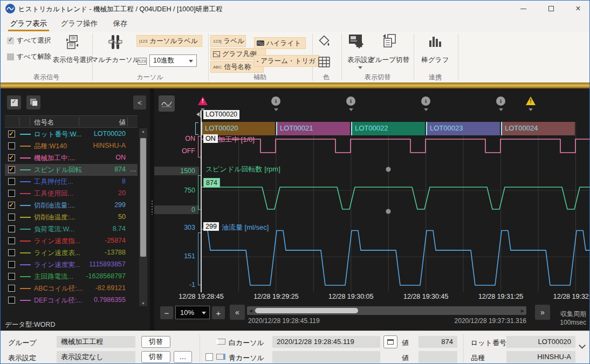 This screenshot has height=364, width=590. Describe the element at coordinates (356, 41) in the screenshot. I see `display-settings-icon` at that location.